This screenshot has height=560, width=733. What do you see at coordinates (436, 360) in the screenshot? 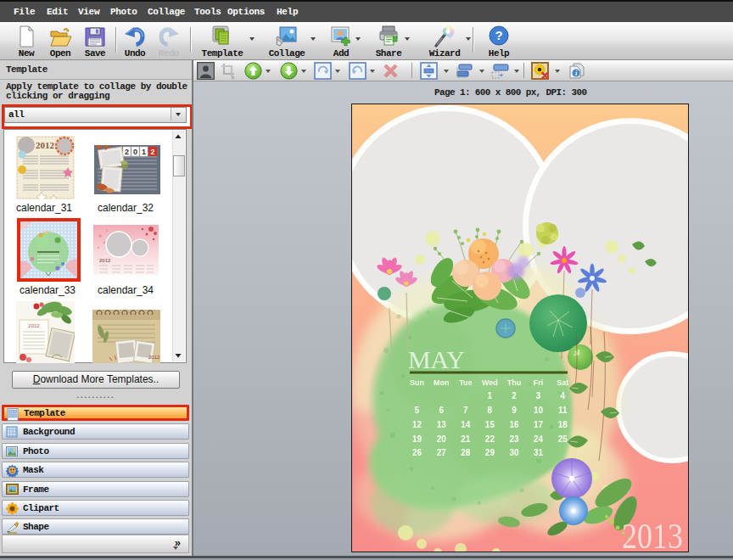
I see `svg-text: MAY` at bounding box center [436, 360].